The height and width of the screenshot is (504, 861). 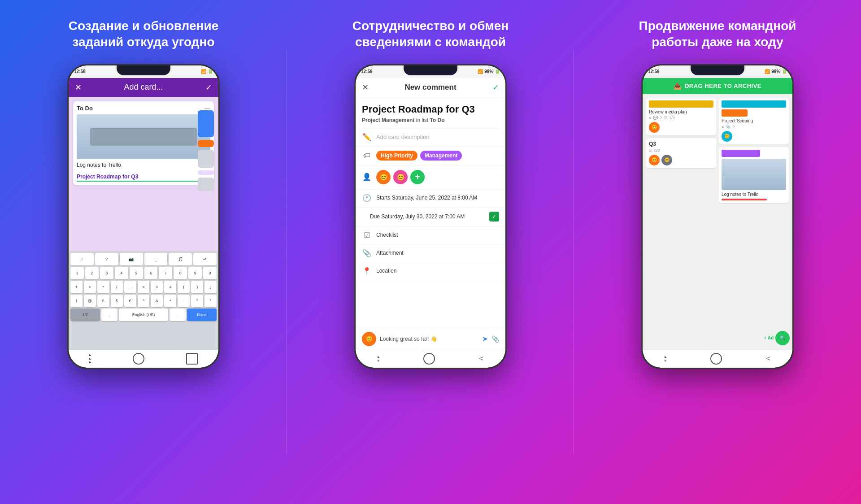 What do you see at coordinates (92, 273) in the screenshot?
I see `kb-2: 2` at bounding box center [92, 273].